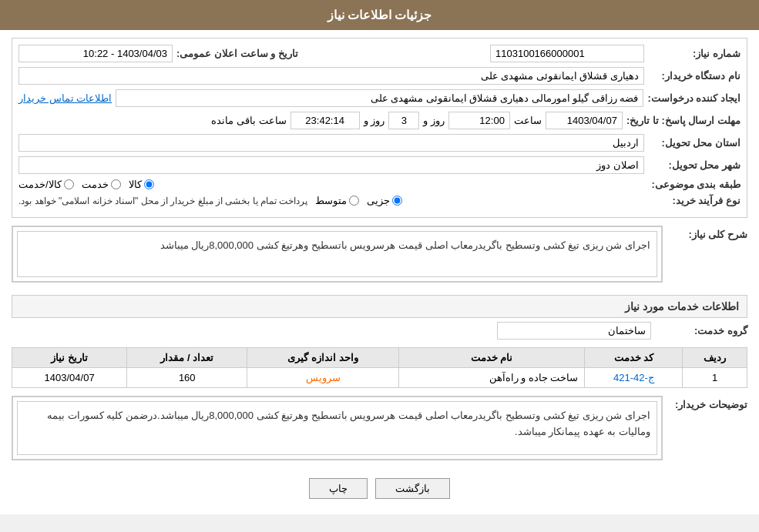 This screenshot has width=759, height=532. I want to click on category-kala-item: کالا, so click(142, 185).